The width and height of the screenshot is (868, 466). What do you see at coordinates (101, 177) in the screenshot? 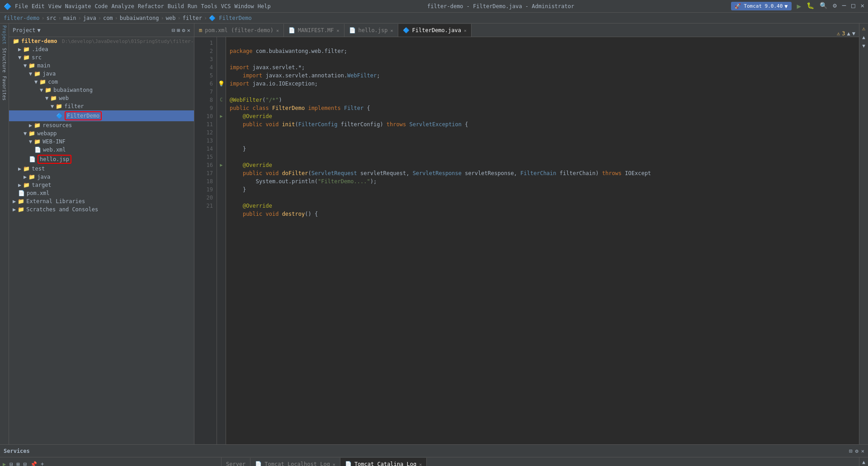
I see `tree-item-test-java: ▶ 📁 java` at bounding box center [101, 177].